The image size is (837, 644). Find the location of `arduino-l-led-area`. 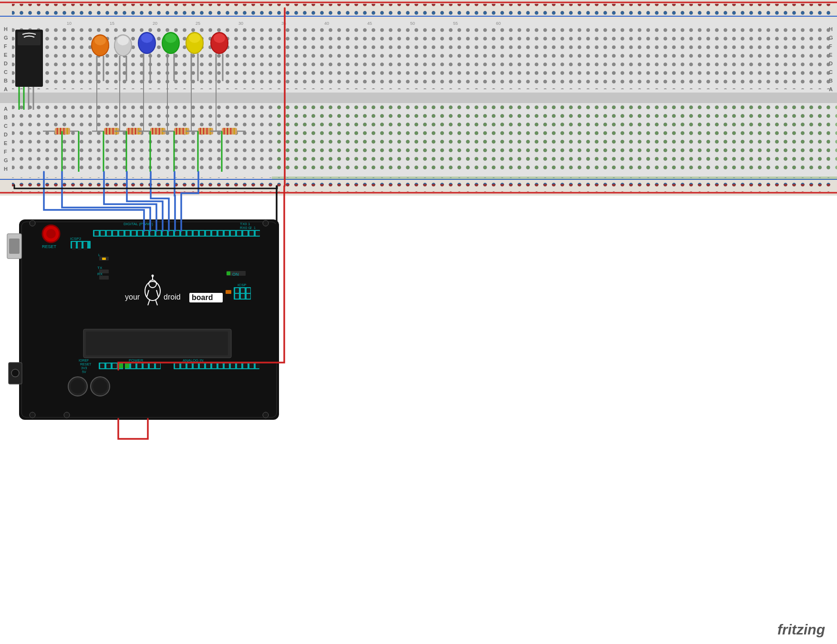

arduino-l-led-area is located at coordinates (104, 259).